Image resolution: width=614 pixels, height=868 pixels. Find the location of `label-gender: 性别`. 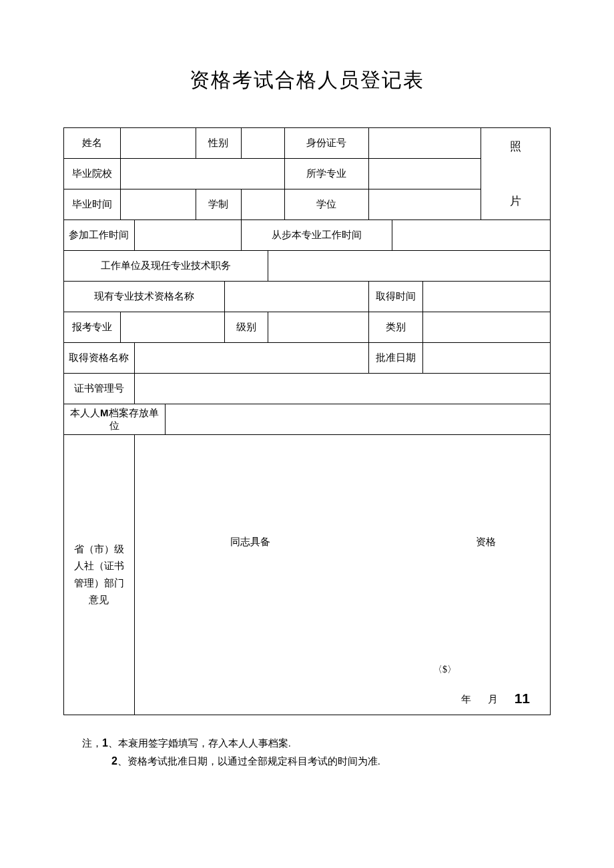

label-gender: 性别 is located at coordinates (219, 143).